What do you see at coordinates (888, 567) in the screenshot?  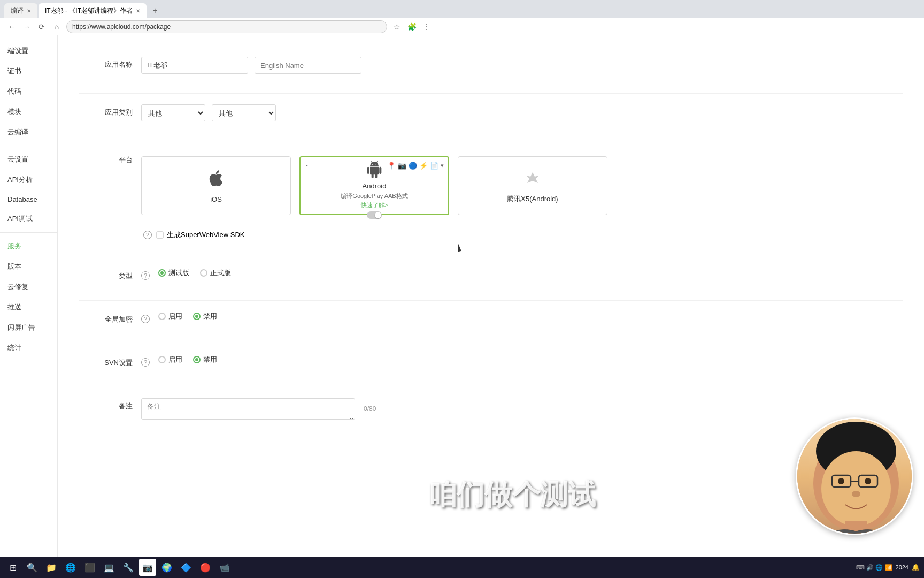 I see `taskbar-right-area: ⌨ 🔊 🌐 📶 2024 🔔` at bounding box center [888, 567].